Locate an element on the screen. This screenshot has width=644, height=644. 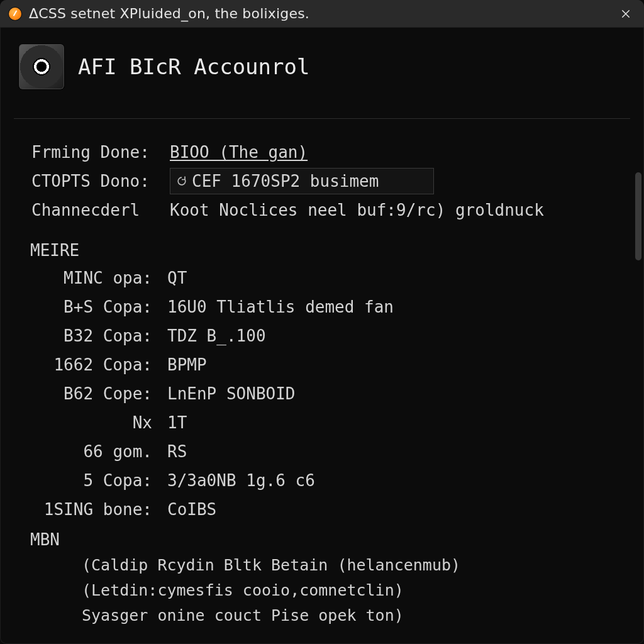
refresh-icon is located at coordinates (182, 181).